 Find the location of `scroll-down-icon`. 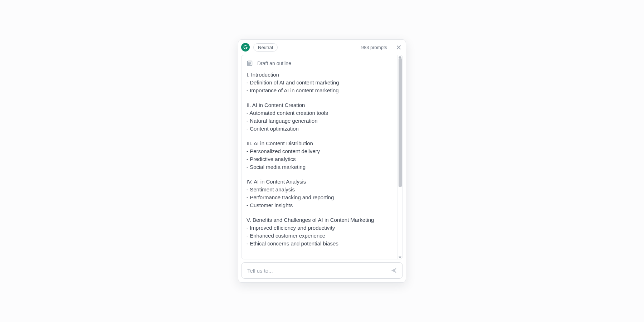

scroll-down-icon is located at coordinates (400, 258).